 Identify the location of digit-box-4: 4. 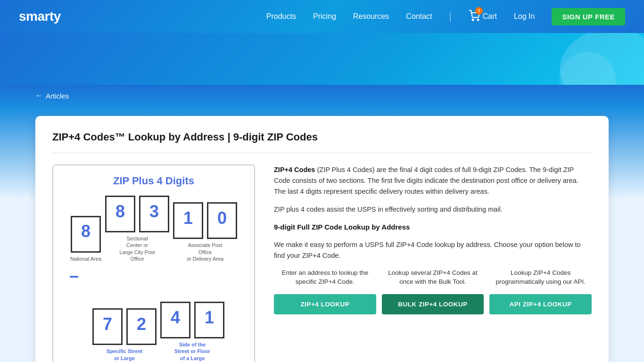
(175, 320).